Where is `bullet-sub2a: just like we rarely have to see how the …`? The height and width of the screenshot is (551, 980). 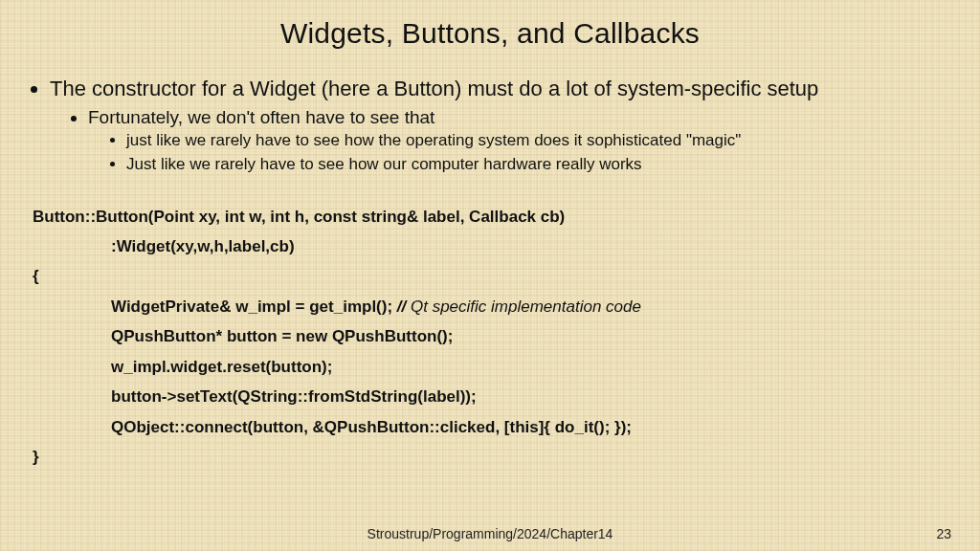 bullet-sub2a: just like we rarely have to see how the … is located at coordinates (537, 142).